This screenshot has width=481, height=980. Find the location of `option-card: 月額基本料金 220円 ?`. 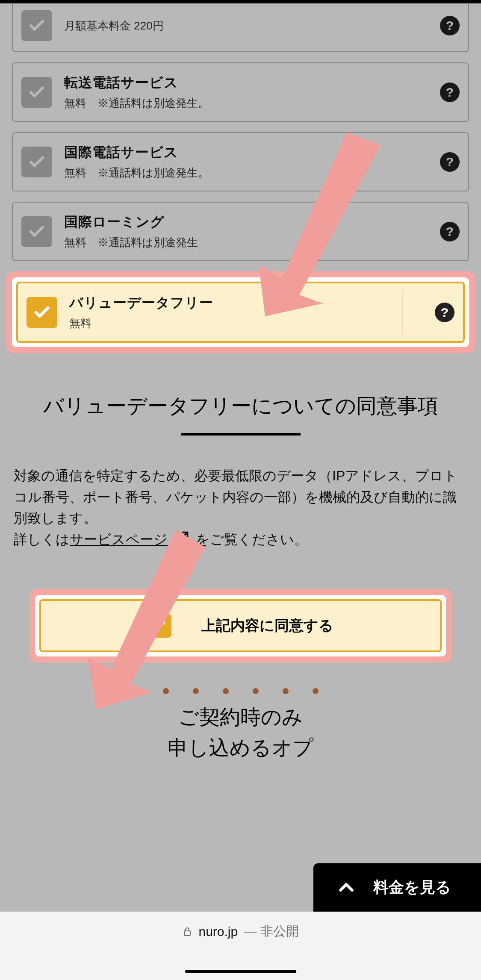

option-card: 月額基本料金 220円 ? is located at coordinates (240, 26).